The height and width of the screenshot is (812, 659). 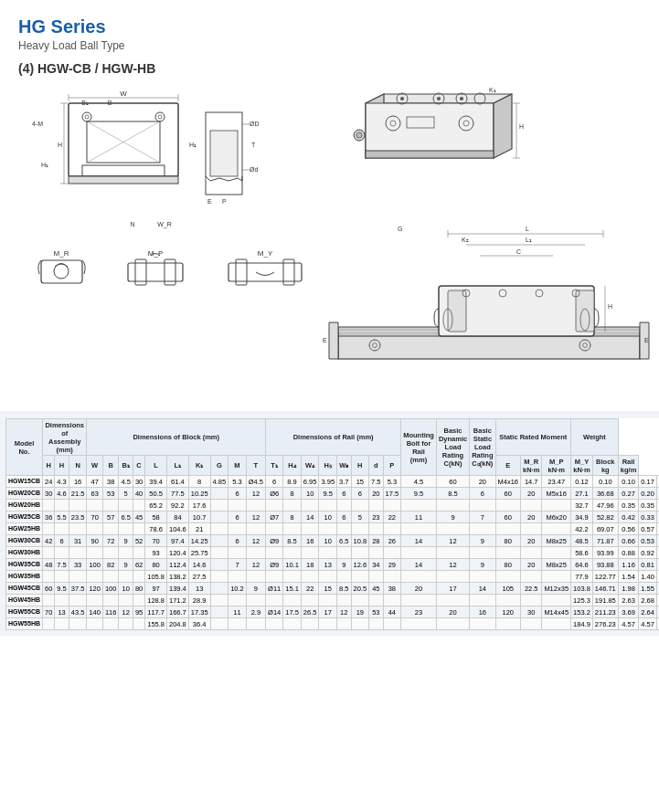 What do you see at coordinates (199, 564) in the screenshot?
I see `table-cell: 14.6` at bounding box center [199, 564].